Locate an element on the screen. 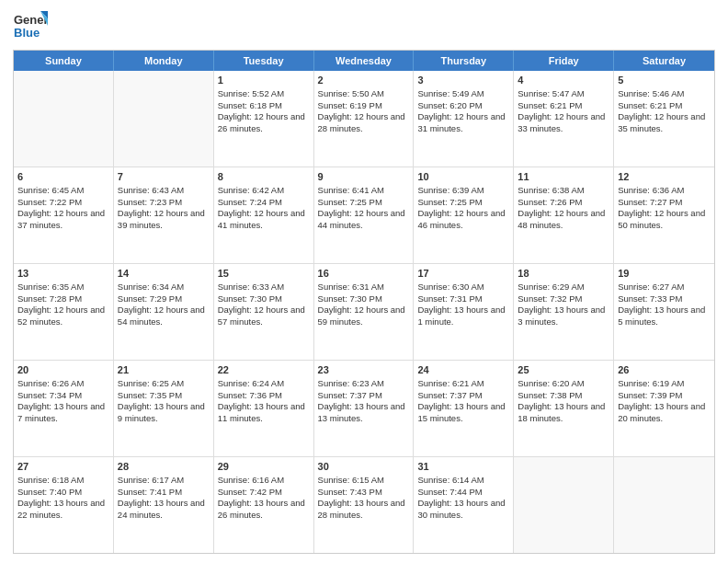 Image resolution: width=728 pixels, height=563 pixels. daylight-text: Daylight: 12 hours and 59 minutes. is located at coordinates (364, 316).